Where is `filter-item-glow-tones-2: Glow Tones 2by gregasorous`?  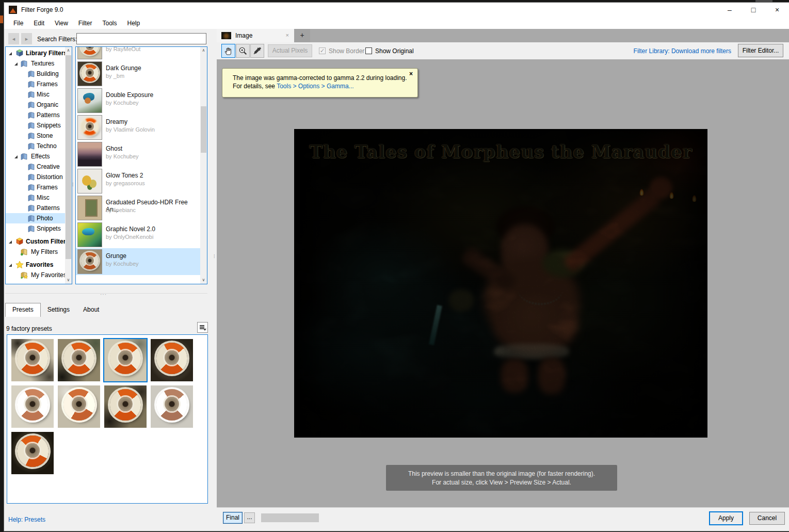 filter-item-glow-tones-2: Glow Tones 2by gregasorous is located at coordinates (138, 181).